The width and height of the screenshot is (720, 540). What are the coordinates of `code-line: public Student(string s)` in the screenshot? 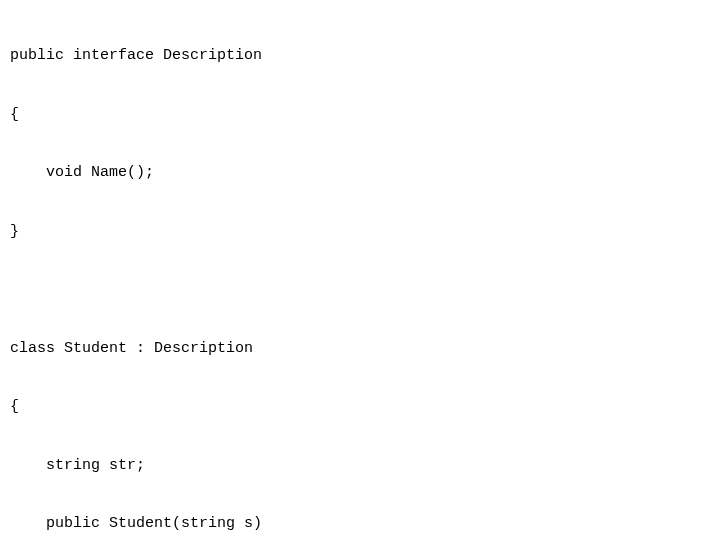 It's located at (365, 524).